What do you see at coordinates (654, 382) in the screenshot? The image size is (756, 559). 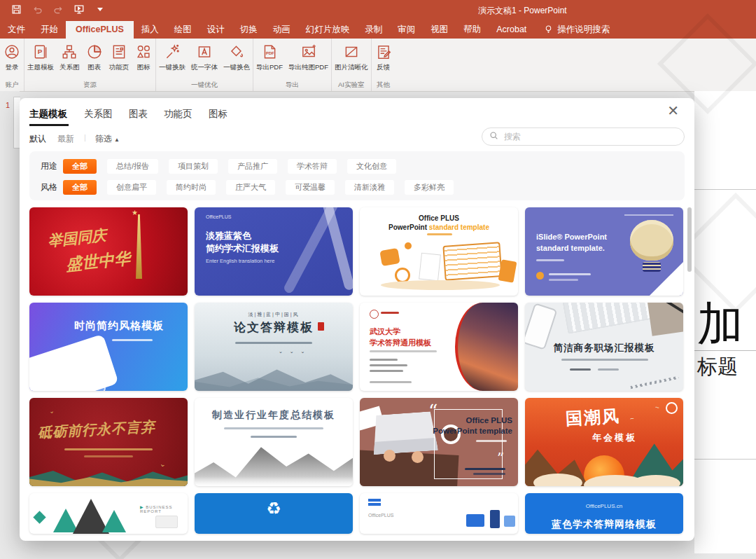 I see `spiral-binding-graphic` at bounding box center [654, 382].